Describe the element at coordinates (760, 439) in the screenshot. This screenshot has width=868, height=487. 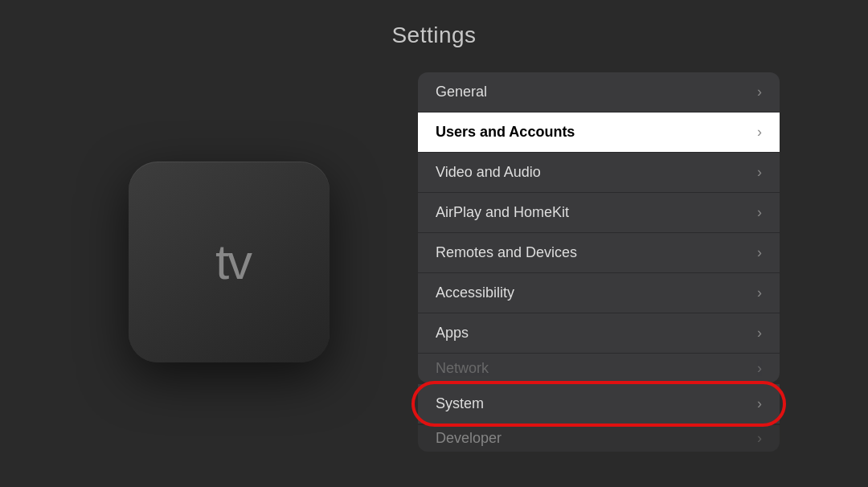
I see `chevron-icon-developer: ›` at that location.